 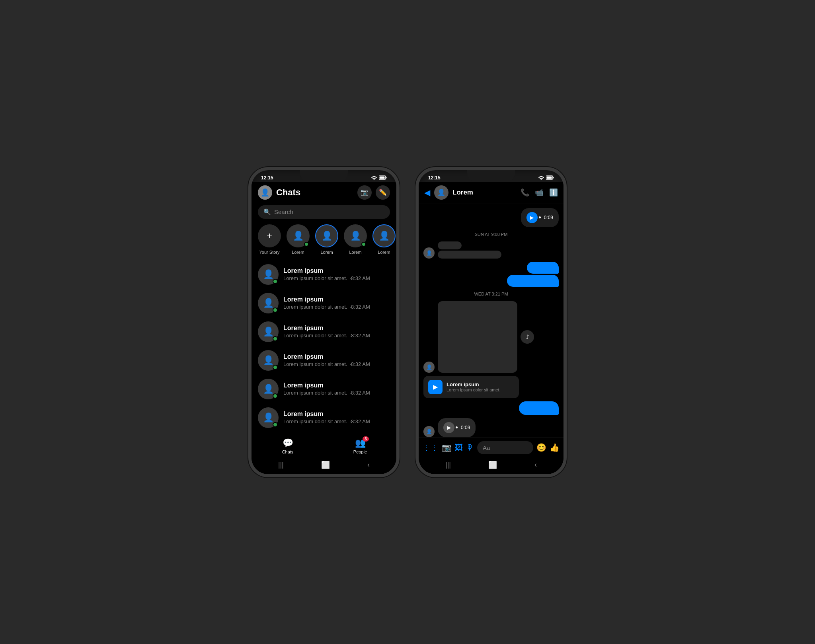 What do you see at coordinates (470, 255) in the screenshot?
I see `recv-bubble-long` at bounding box center [470, 255].